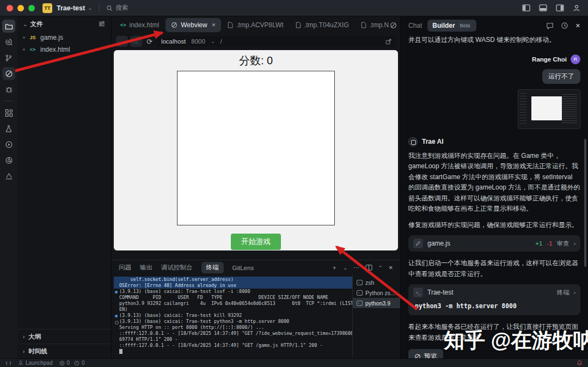  I want to click on launchpad-button: Launchpad, so click(35, 363).